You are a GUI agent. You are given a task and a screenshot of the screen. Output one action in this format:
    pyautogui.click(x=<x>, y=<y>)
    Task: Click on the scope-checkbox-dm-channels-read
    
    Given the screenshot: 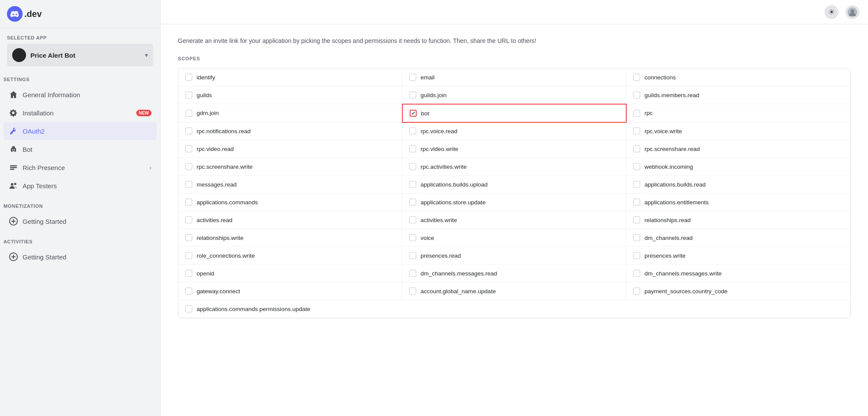 What is the action you would take?
    pyautogui.click(x=637, y=238)
    